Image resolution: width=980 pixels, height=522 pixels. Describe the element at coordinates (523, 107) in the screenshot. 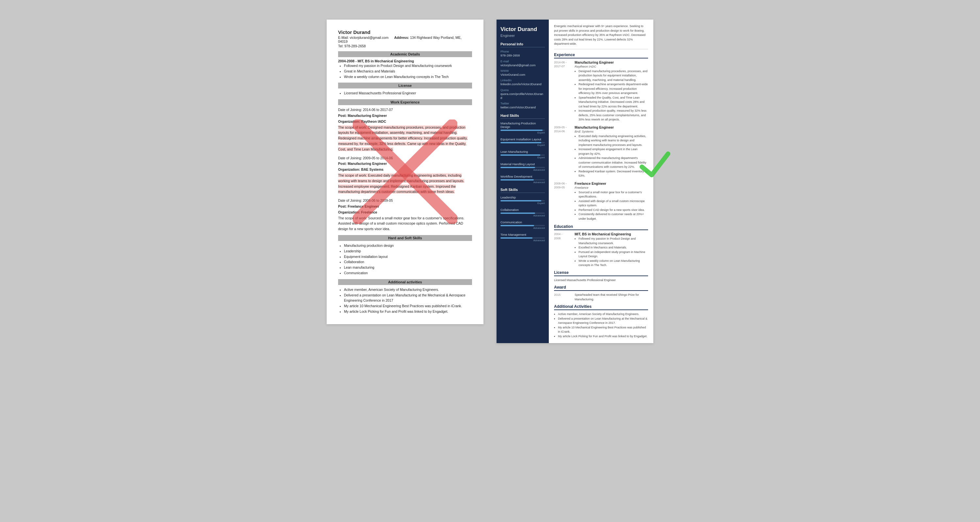

I see `twitter-value: twitter.com/VictorJDurand` at that location.